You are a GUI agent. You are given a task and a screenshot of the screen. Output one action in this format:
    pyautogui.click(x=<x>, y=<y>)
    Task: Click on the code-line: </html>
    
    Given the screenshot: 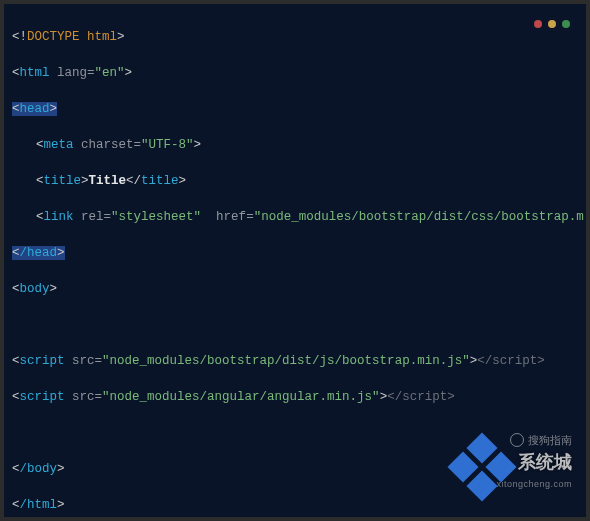 What is the action you would take?
    pyautogui.click(x=295, y=505)
    